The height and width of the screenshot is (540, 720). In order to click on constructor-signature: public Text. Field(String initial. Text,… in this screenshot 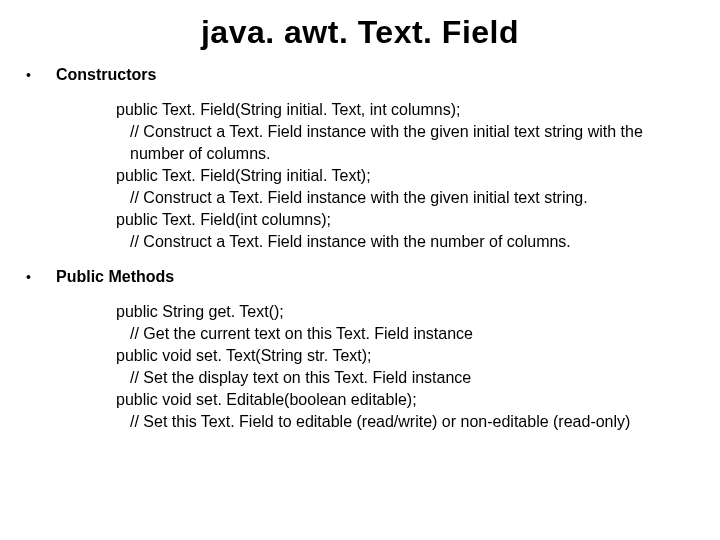, I will do `click(408, 110)`.